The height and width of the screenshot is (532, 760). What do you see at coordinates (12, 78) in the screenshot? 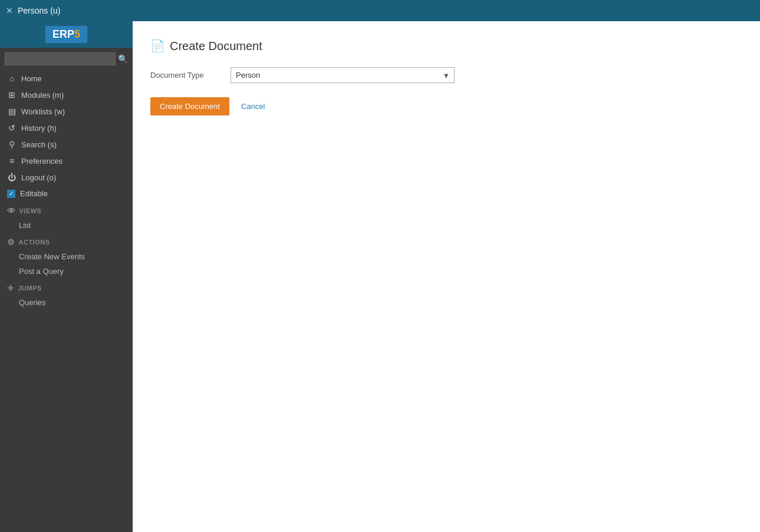
I see `home-icon: ⌂` at bounding box center [12, 78].